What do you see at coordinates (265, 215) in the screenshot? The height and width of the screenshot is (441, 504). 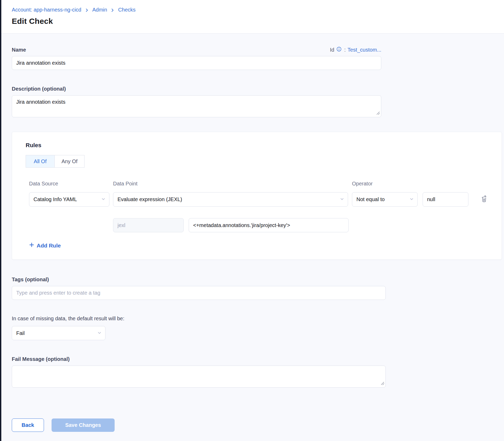 I see `rule-row: Data Source Catalog Info YAML Data Point…` at bounding box center [265, 215].